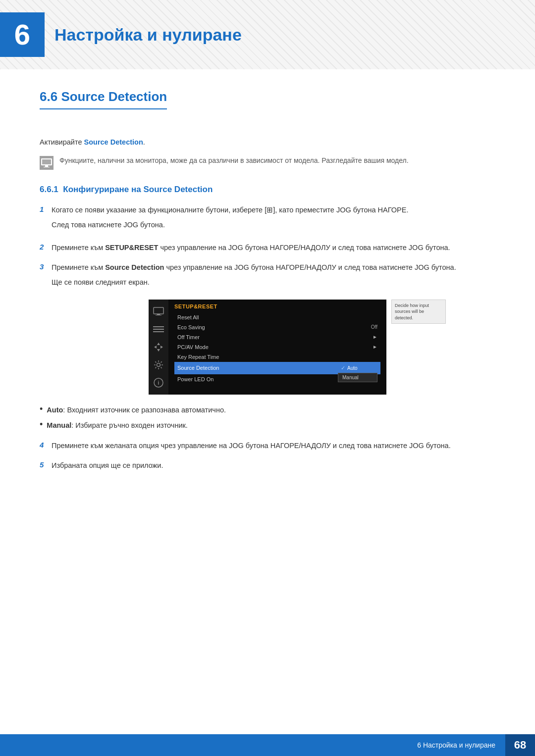  I want to click on monitor-content: SETUP&RESET Reset All Eco Saving Off Off…, so click(277, 347).